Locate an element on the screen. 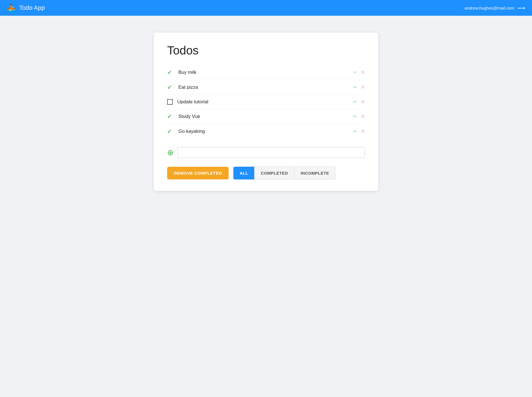 The width and height of the screenshot is (532, 397). app-title: Todo App is located at coordinates (32, 8).